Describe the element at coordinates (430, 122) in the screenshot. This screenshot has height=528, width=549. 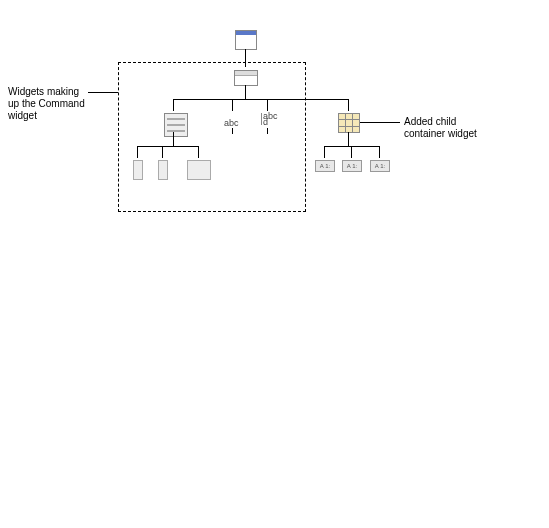
I see `right-annotation-l1: Added child` at that location.